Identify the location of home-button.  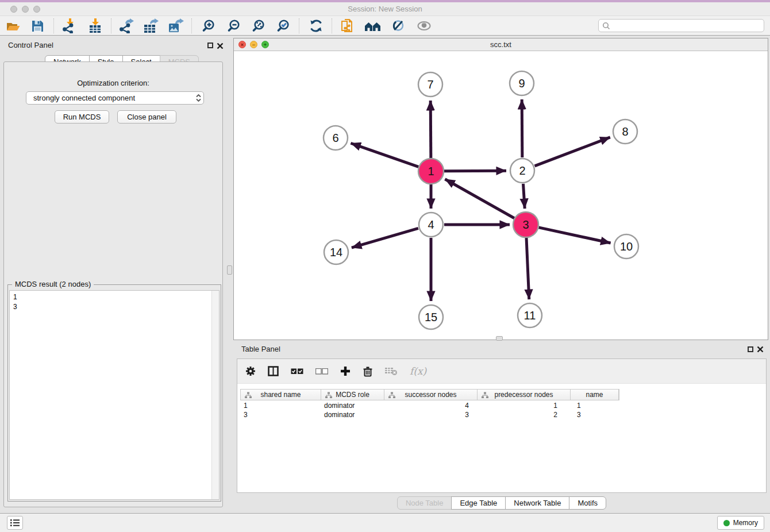
(373, 26).